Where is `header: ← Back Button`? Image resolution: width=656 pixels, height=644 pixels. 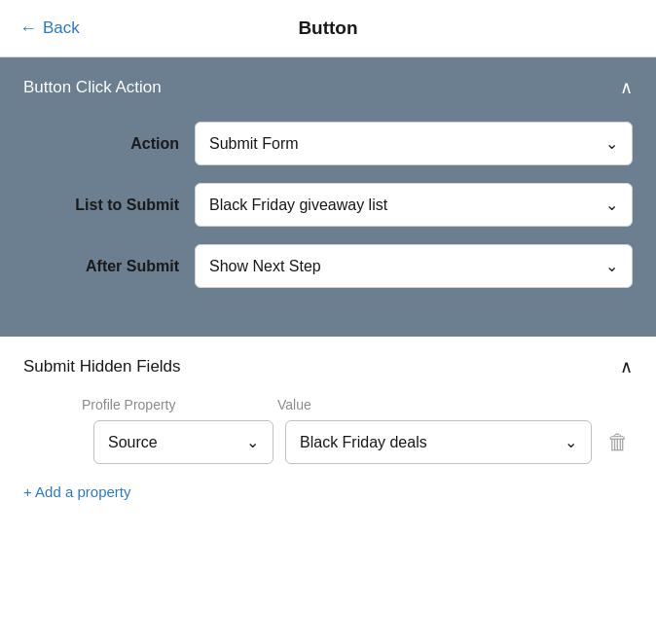 header: ← Back Button is located at coordinates (328, 29).